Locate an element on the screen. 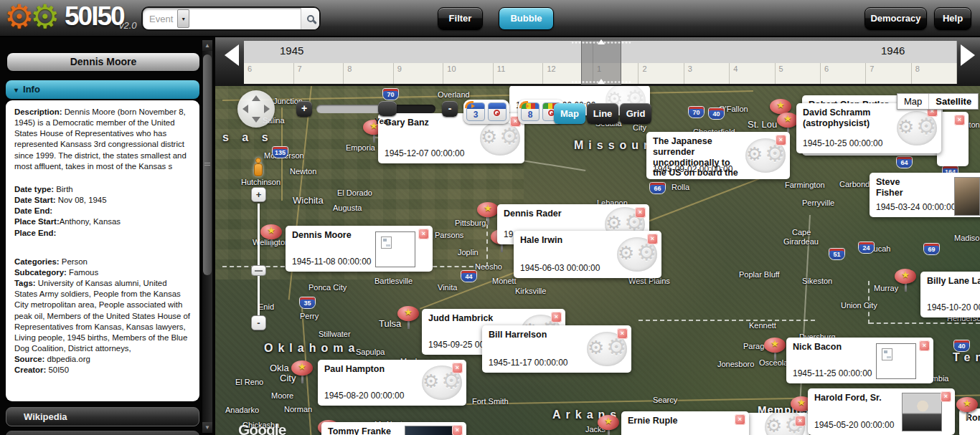 Image resolution: width=980 pixels, height=435 pixels. app-logo: 50I50 is located at coordinates (95, 16).